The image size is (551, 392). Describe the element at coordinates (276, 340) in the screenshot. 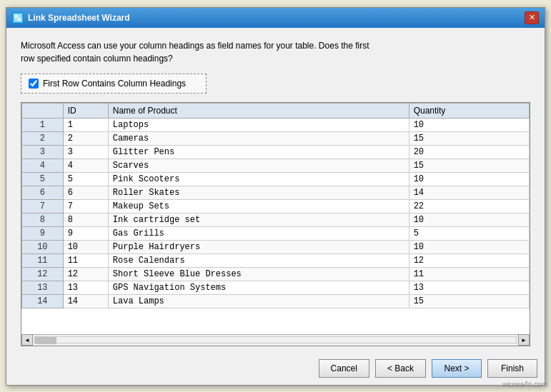

I see `scroll-track` at that location.